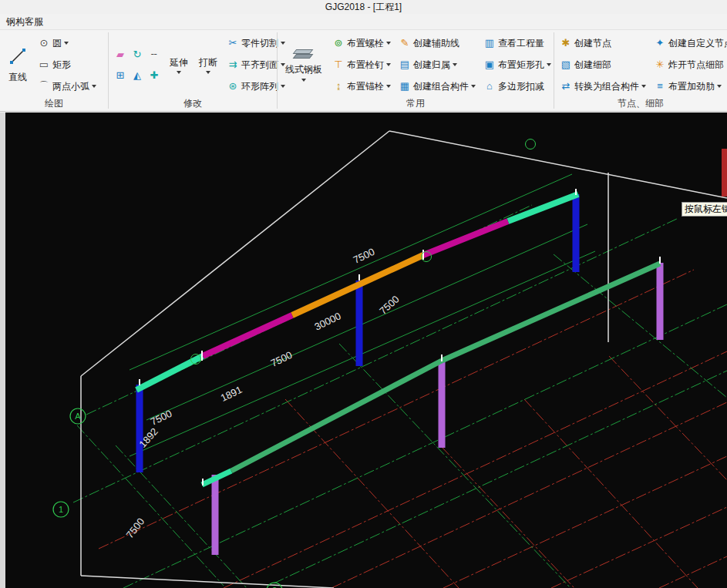 The image size is (727, 588). Describe the element at coordinates (437, 65) in the screenshot. I see `create-belong-button: ▤ 创建归属` at that location.